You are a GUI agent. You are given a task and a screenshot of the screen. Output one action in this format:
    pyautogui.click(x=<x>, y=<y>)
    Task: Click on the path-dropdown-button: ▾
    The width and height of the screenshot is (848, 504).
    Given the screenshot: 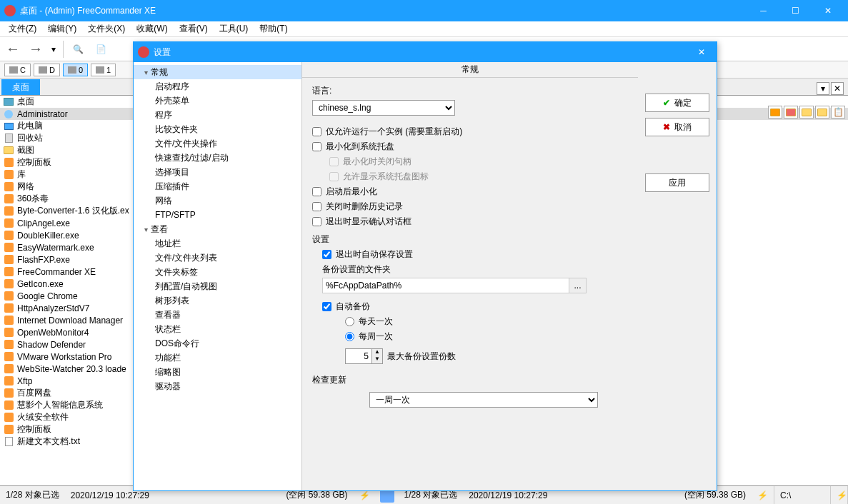 What is the action you would take?
    pyautogui.click(x=823, y=89)
    